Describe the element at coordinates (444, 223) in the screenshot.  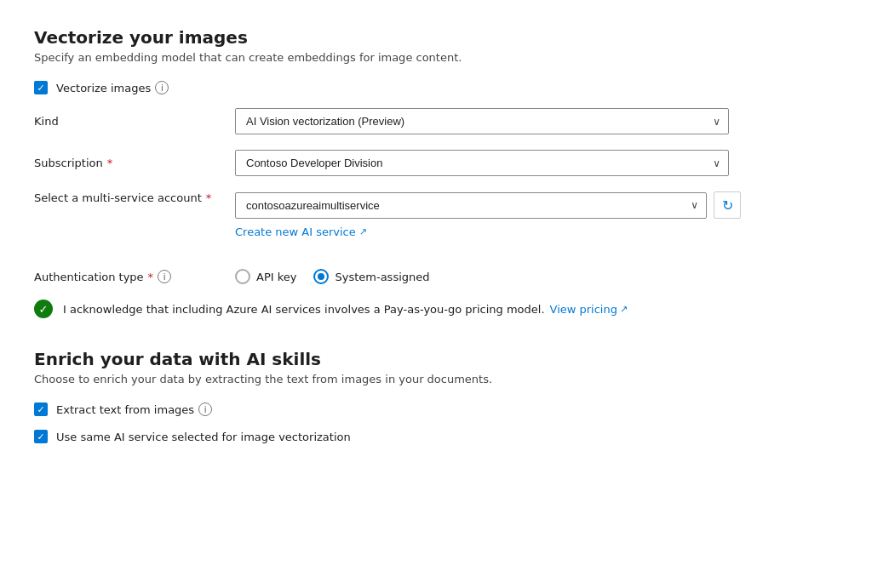
I see `multi-service-row: Select a multi-service account * contoso…` at that location.